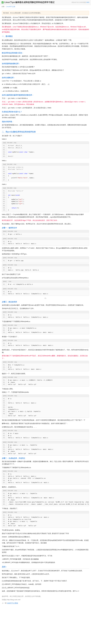  Describe the element at coordinates (45, 88) in the screenshot. I see `s1-p10: ...使用参数- ar -rcs(建)` at that location.